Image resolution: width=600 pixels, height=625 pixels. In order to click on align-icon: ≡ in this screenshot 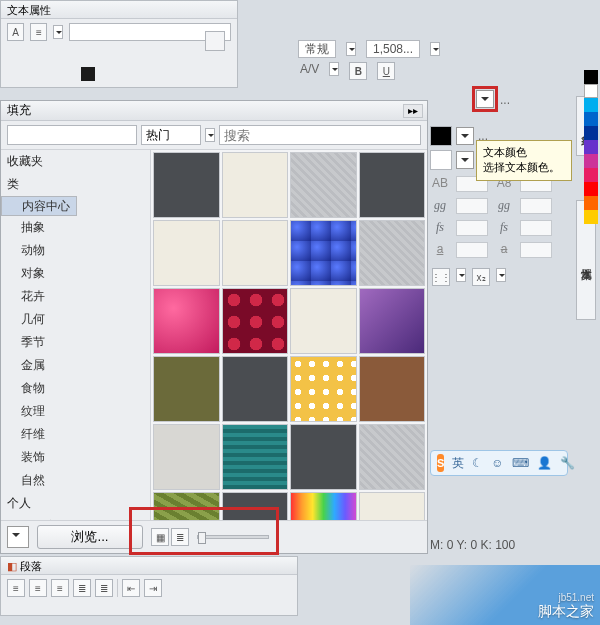, I will do `click(38, 32)`.